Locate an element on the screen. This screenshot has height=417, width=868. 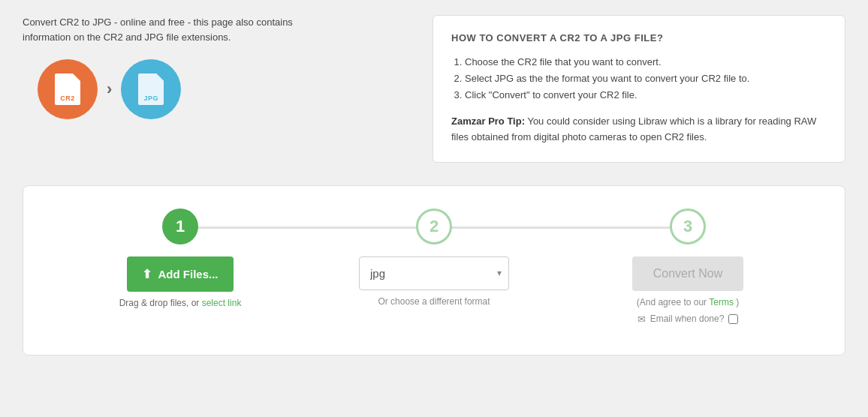
upload-icon: ⬆ is located at coordinates (147, 274).